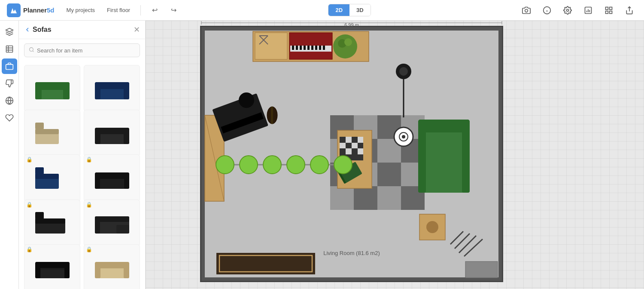 The width and height of the screenshot is (644, 289). Describe the element at coordinates (360, 10) in the screenshot. I see `view-3d-button: 3D` at that location.